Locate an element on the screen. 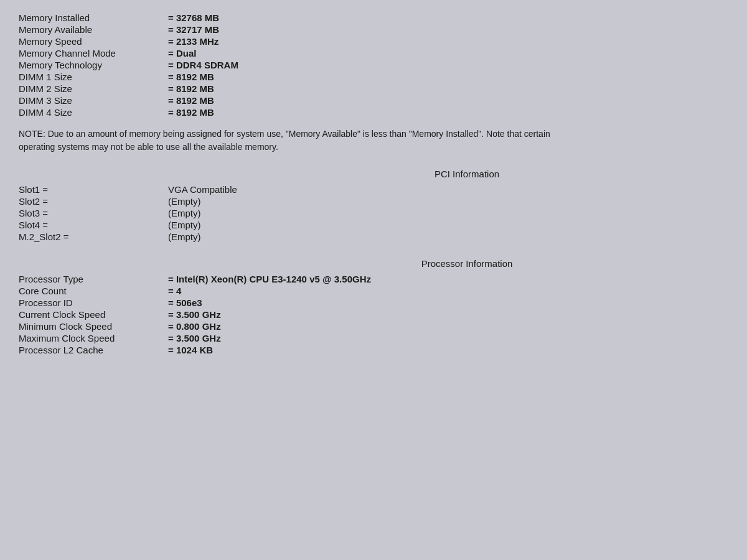 The image size is (747, 560). pci-rows: Slot1 =Slot2 =Slot3 =Slot4 =M.2_Slot2 =V… is located at coordinates (374, 214).